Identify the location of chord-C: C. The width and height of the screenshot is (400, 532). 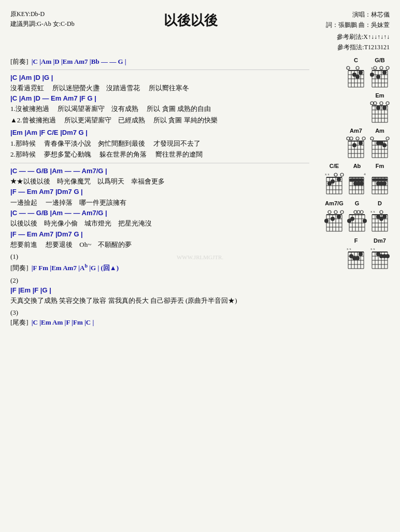
(356, 73).